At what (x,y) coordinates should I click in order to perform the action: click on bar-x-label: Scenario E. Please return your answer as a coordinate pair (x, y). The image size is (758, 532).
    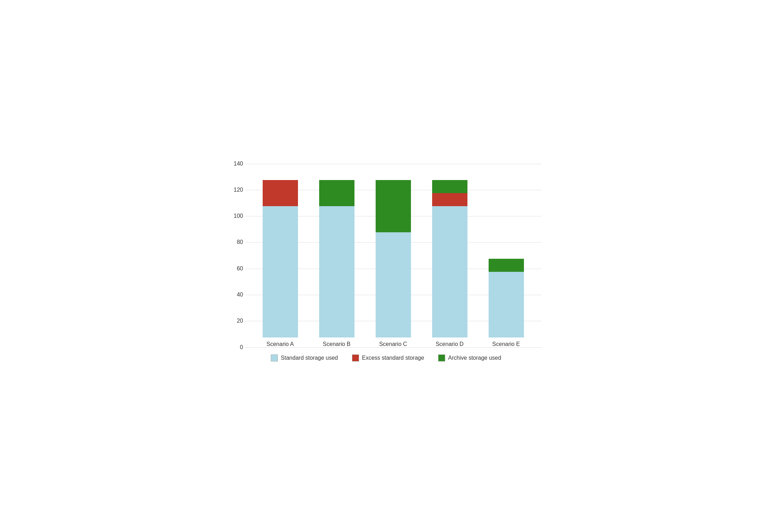
    Looking at the image, I should click on (506, 344).